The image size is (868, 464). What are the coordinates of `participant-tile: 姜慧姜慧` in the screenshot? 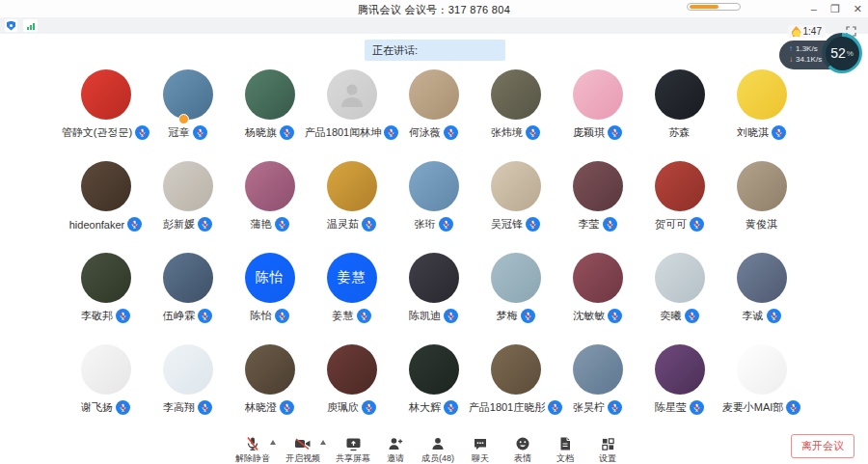 It's located at (351, 287).